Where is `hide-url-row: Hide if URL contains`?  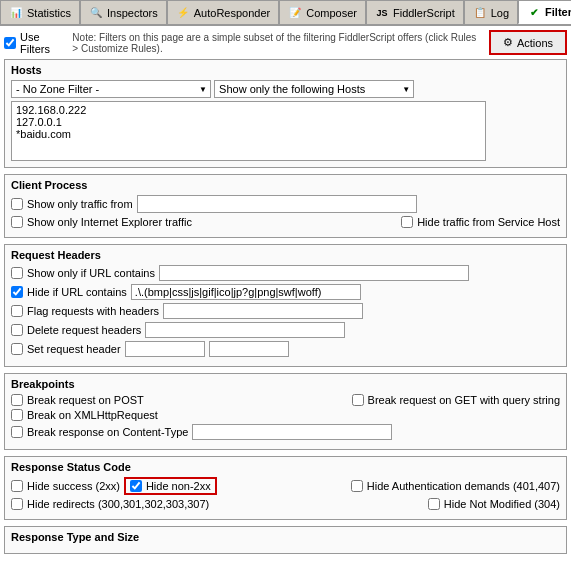
hide-url-row: Hide if URL contains is located at coordinates (286, 292).